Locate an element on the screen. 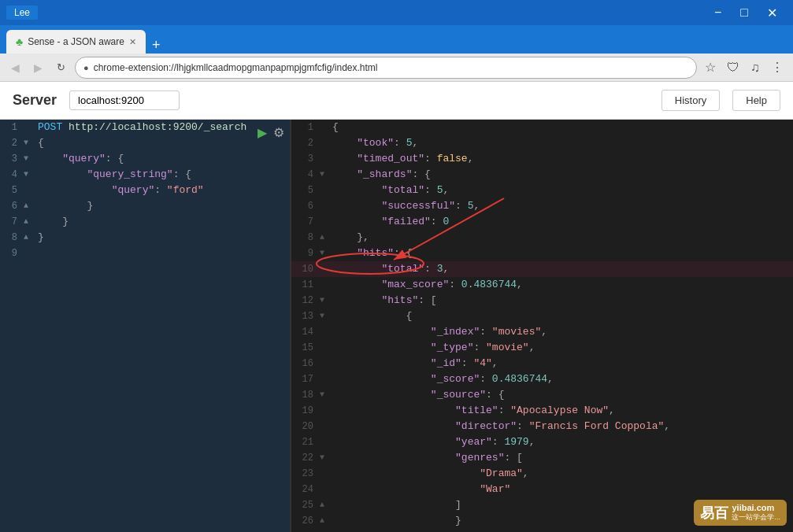 This screenshot has width=793, height=532. right-line-23: 23 "Drama", is located at coordinates (542, 474).